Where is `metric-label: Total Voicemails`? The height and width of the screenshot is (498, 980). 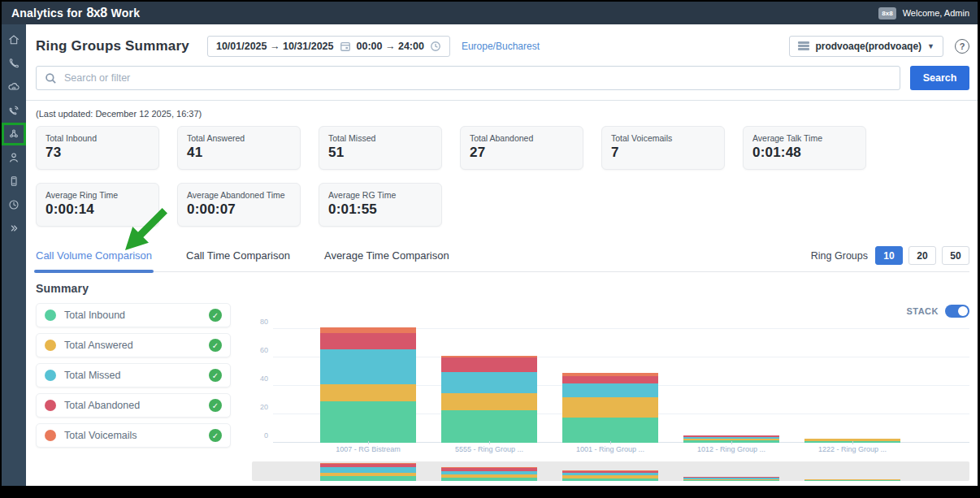 metric-label: Total Voicemails is located at coordinates (663, 138).